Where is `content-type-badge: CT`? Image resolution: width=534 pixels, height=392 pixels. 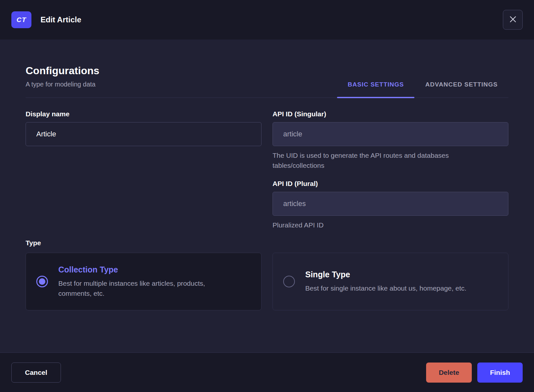 content-type-badge: CT is located at coordinates (21, 20).